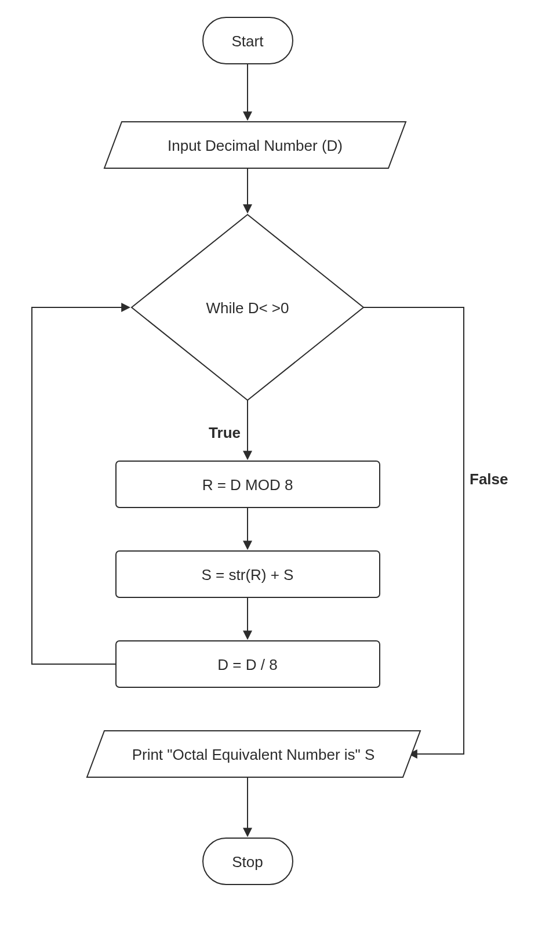 The height and width of the screenshot is (928, 560). What do you see at coordinates (248, 41) in the screenshot?
I see `start-label: Start` at bounding box center [248, 41].